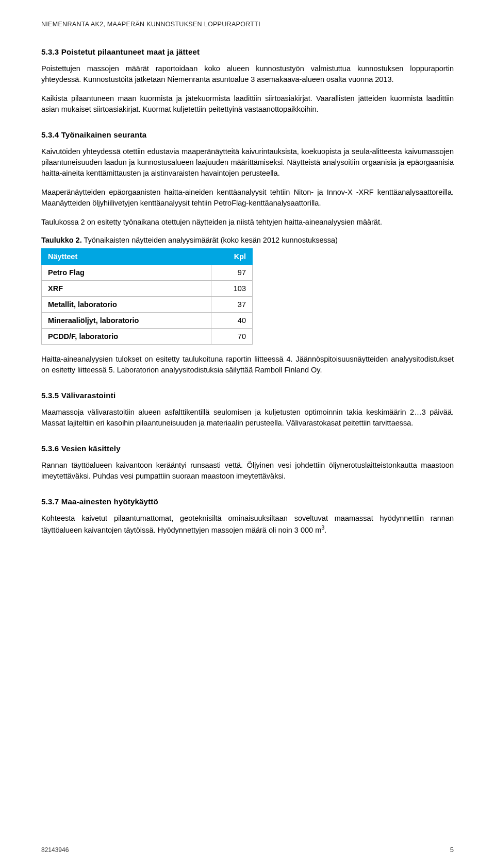 The height and width of the screenshot is (868, 495). Describe the element at coordinates (248, 240) in the screenshot. I see `table-caption: Taulukko 2. Työnaikaisten näytteiden ana…` at that location.